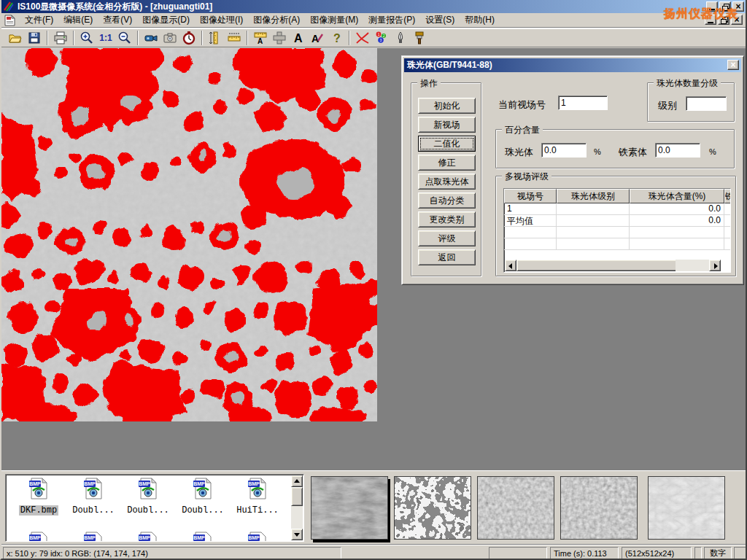 Image resolution: width=747 pixels, height=560 pixels. Describe the element at coordinates (39, 510) in the screenshot. I see `file-name: DKF.bmp` at that location.